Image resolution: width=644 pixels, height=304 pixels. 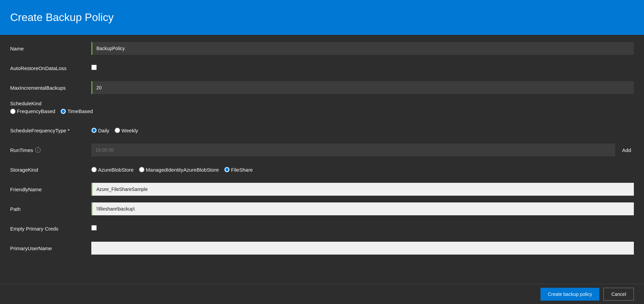 I want to click on primary-username-input-wrapper, so click(x=363, y=248).